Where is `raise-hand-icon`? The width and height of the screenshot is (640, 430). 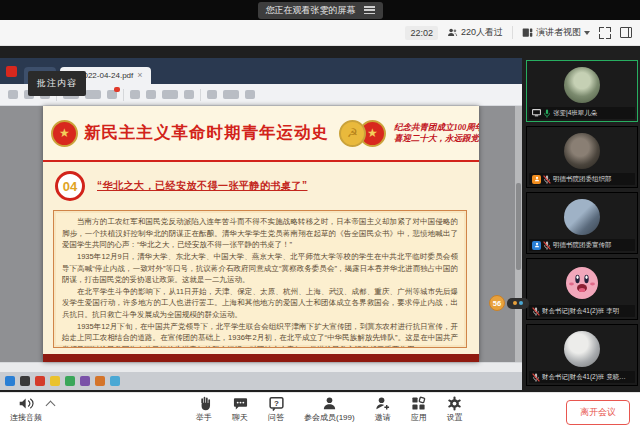
raise-hand-icon is located at coordinates (204, 404).